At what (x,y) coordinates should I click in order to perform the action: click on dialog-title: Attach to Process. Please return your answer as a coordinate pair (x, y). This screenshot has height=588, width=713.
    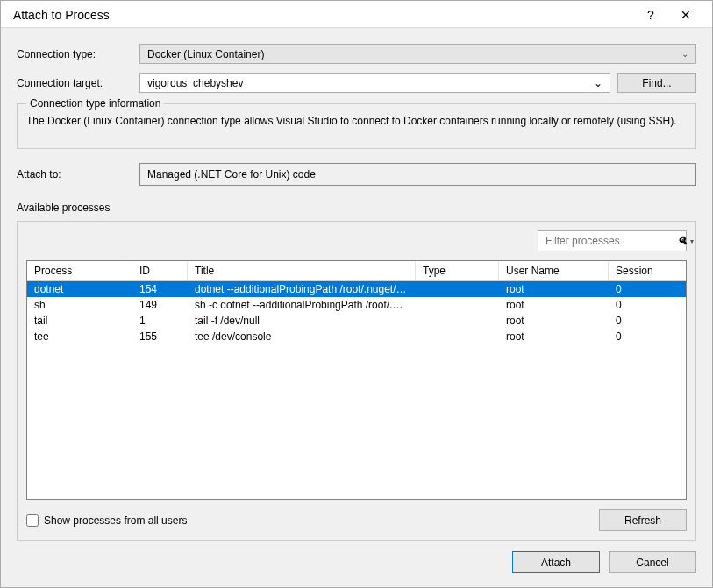
    Looking at the image, I should click on (323, 15).